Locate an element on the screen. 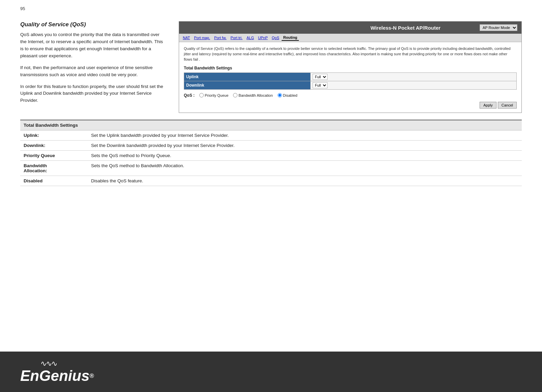 This screenshot has width=542, height=392. qos-row: QoS : Priority Queue Bandwidth Allocatio… is located at coordinates (350, 95).